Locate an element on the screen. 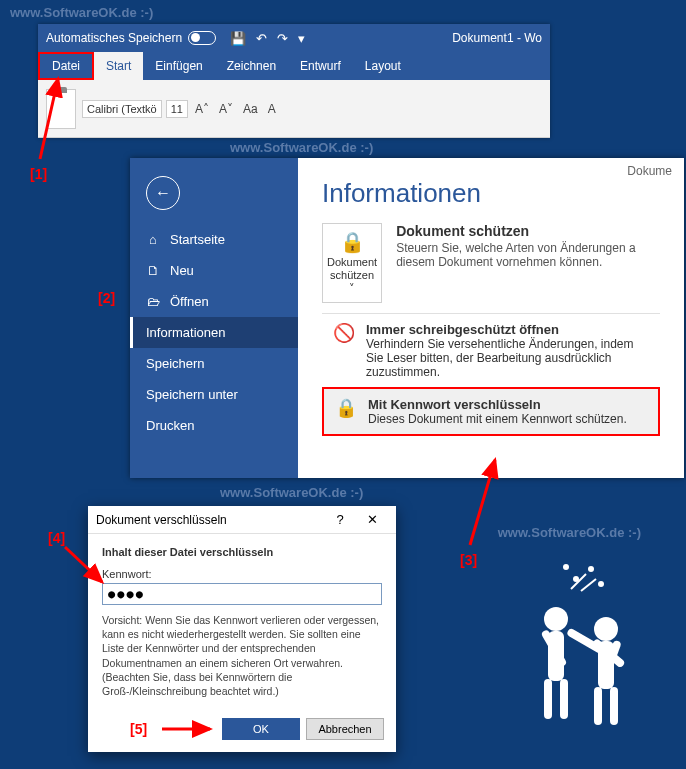 This screenshot has width=686, height=769. open-icon: 🗁 is located at coordinates (153, 302).